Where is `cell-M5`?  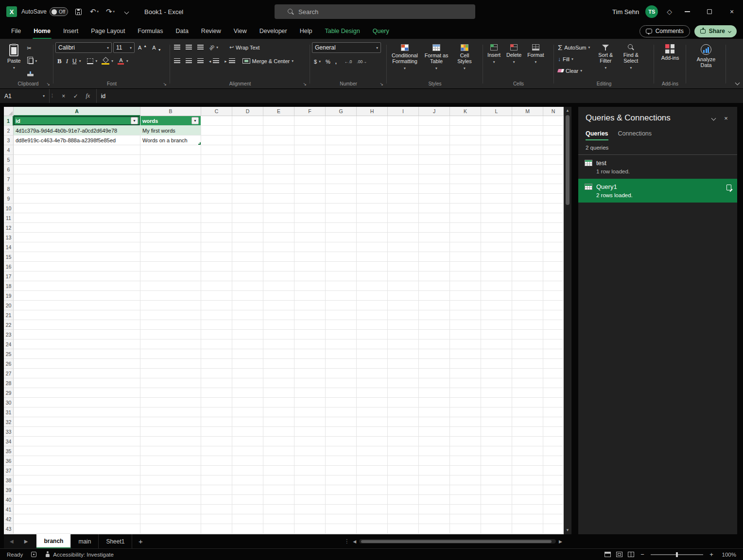 cell-M5 is located at coordinates (528, 160).